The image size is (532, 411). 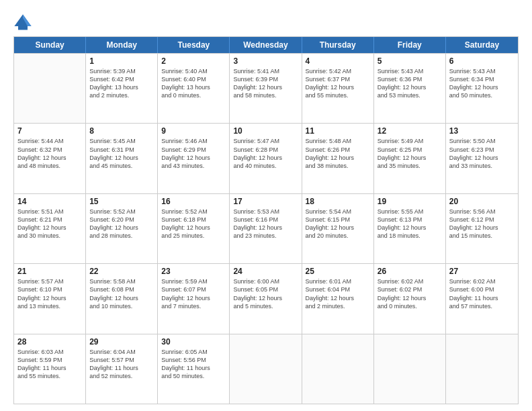 I want to click on cal-cell-28: 28Sunrise: 6:03 AM Sunset: 5:59 PM Dayli…, so click(x=50, y=369).